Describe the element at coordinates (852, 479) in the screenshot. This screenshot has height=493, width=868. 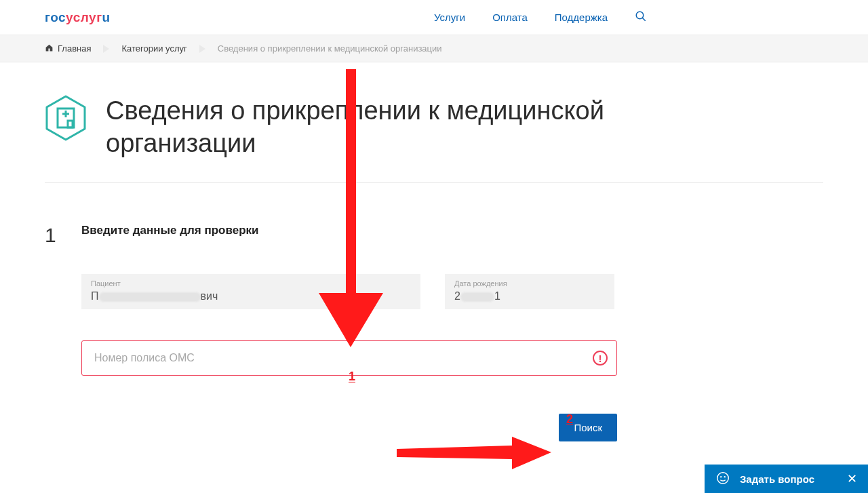
I see `close-icon: ✕` at that location.